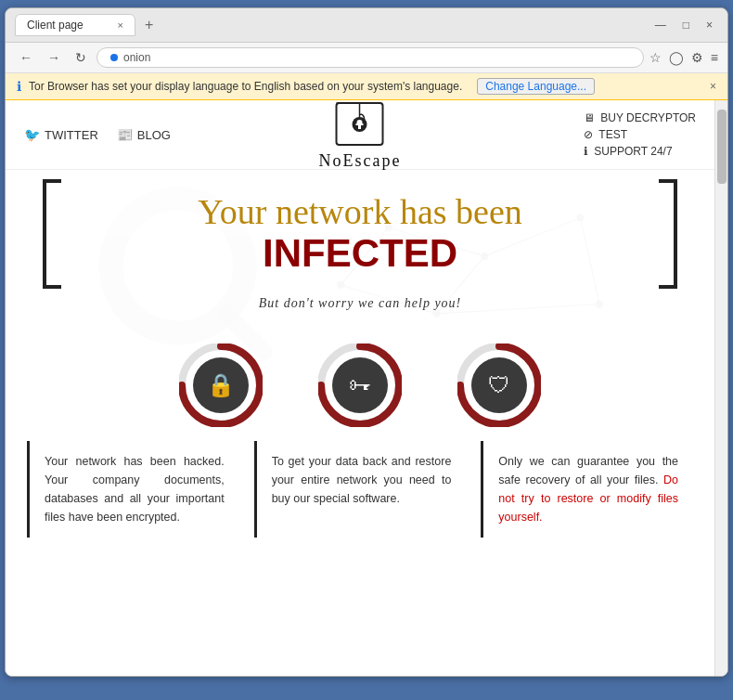 This screenshot has height=700, width=733. I want to click on secure-icon, so click(114, 58).